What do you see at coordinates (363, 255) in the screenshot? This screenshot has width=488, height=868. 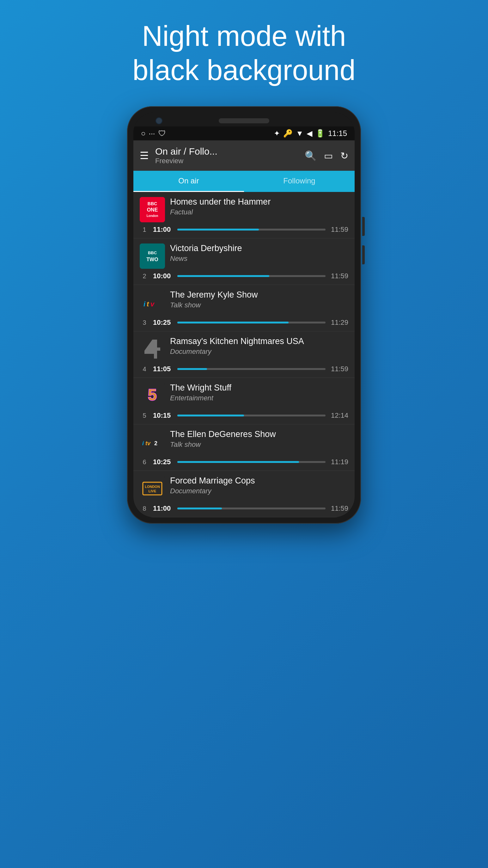 I see `power-button` at bounding box center [363, 255].